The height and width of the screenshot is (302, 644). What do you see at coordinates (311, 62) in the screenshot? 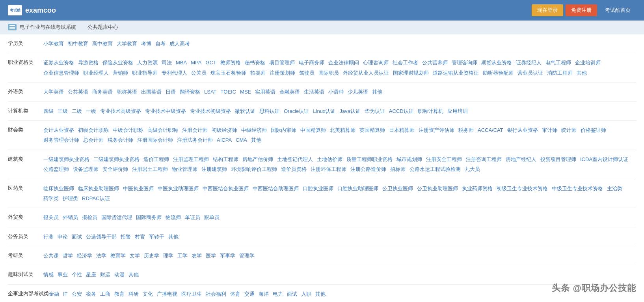
I see `category-link: 电子商务师` at bounding box center [311, 62].